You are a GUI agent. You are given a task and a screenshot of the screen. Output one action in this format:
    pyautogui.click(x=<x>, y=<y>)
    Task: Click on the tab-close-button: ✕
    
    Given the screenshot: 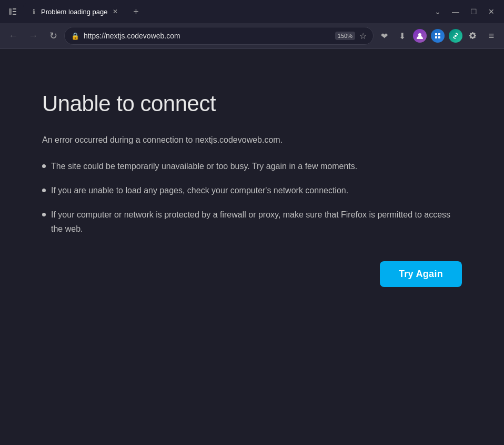 What is the action you would take?
    pyautogui.click(x=115, y=12)
    